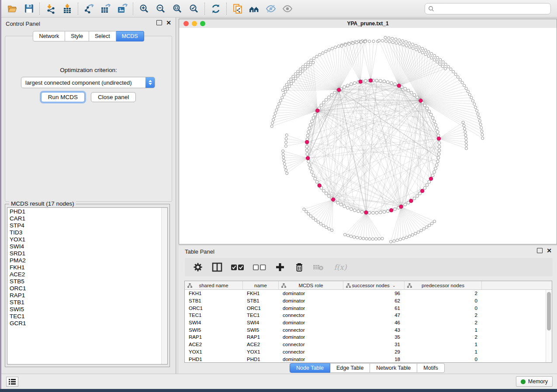 This screenshot has height=392, width=557. Describe the element at coordinates (67, 9) in the screenshot. I see `import-table-icon` at that location.